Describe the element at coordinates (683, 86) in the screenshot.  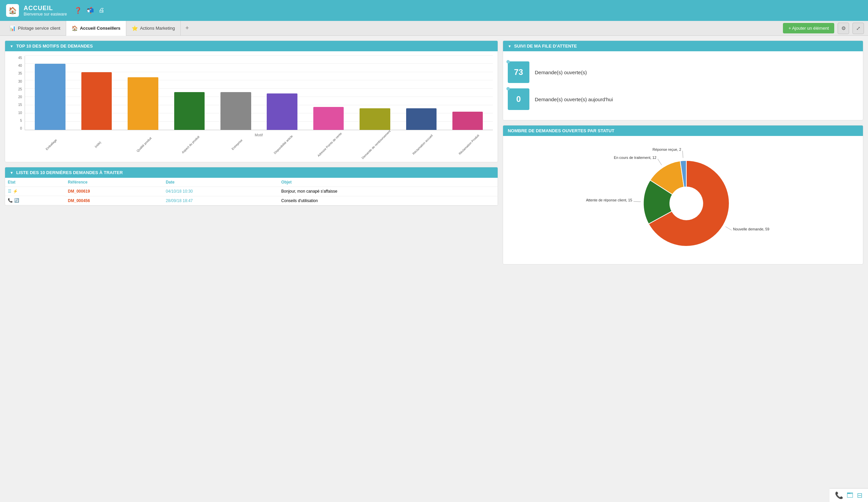
I see `suivi-body: 73 Demande(s) ouverte(s) 0 Demande(s) ou…` at that location.